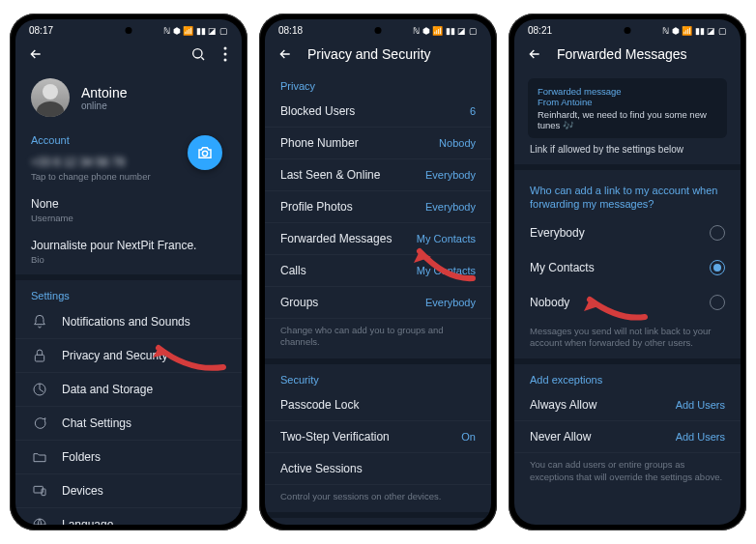 Image resolution: width=756 pixels, height=544 pixels. I want to click on forward-message: Reinhardt, we need to find you some new …, so click(627, 120).